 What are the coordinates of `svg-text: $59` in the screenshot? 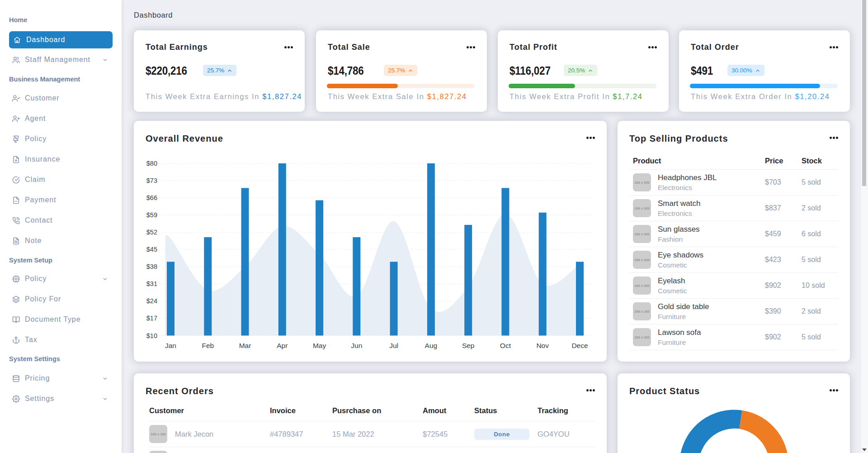 It's located at (152, 215).